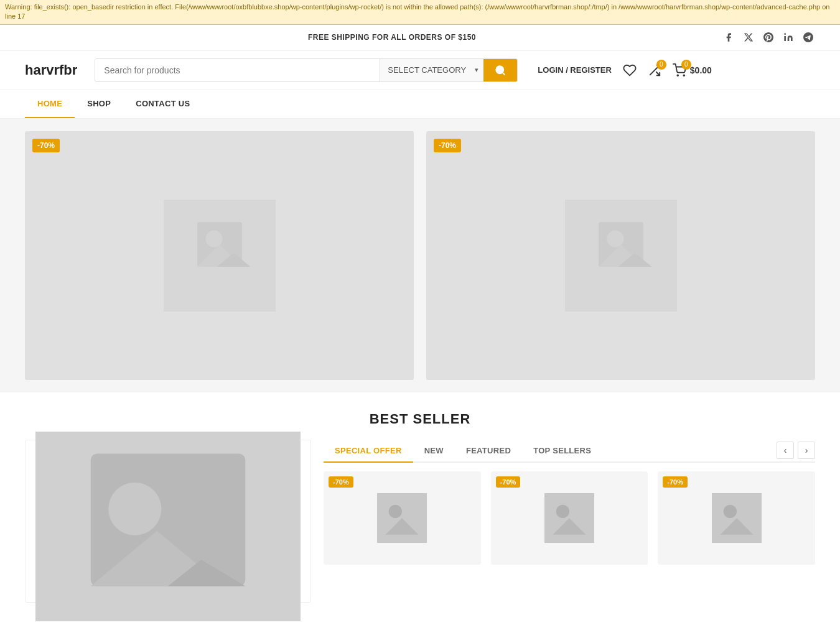 The height and width of the screenshot is (630, 840). Describe the element at coordinates (432, 70) in the screenshot. I see `category-select-wrapper: SELECT CATEGORY` at that location.